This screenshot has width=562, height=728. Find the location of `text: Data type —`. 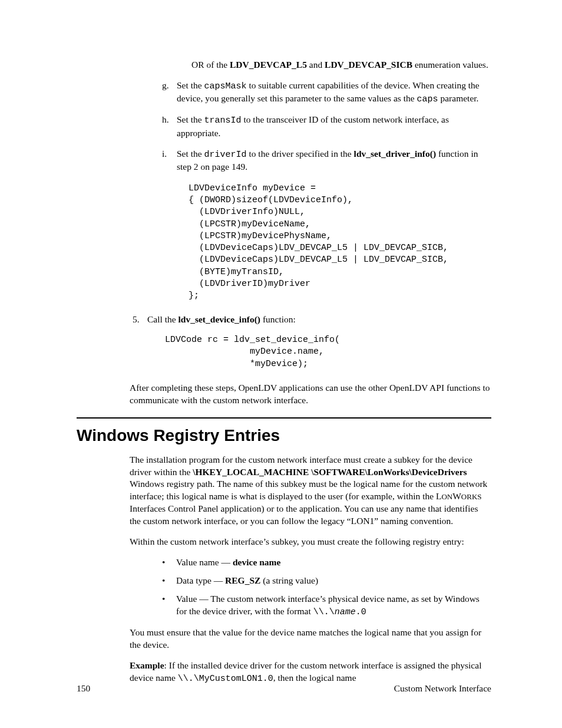

text: Data type — is located at coordinates (200, 580).